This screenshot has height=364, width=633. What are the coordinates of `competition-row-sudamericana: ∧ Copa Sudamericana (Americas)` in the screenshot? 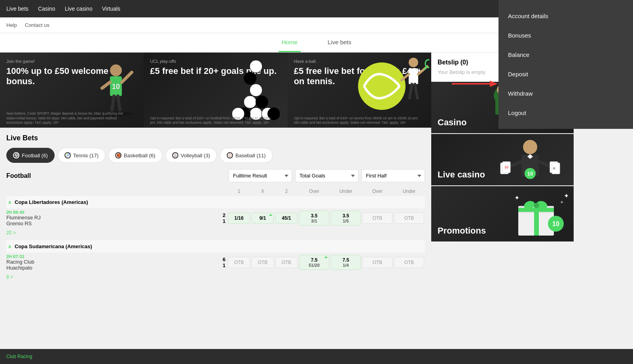 It's located at (216, 247).